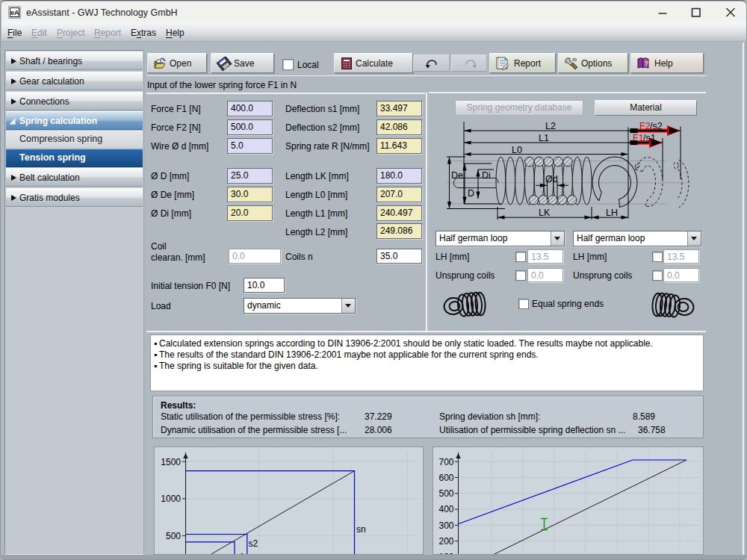  I want to click on svg-text: Ød, so click(551, 179).